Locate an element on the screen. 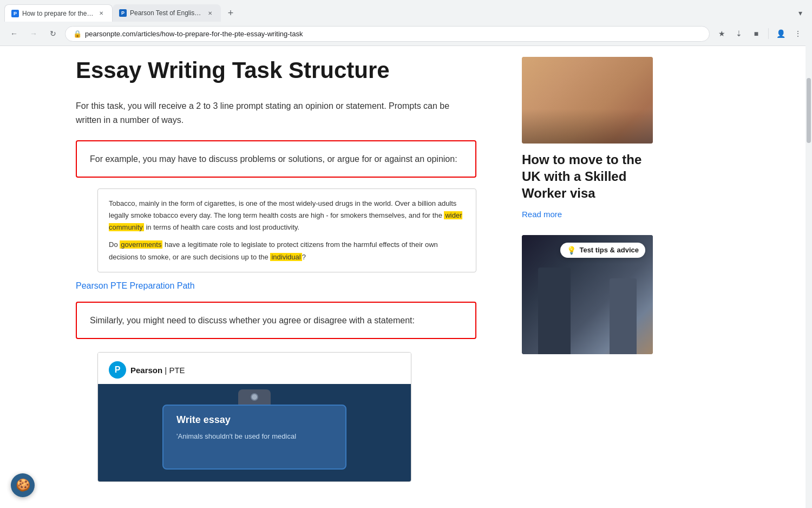 This screenshot has width=812, height=508. prep-path-link: Pearson PTE Preparation Path is located at coordinates (135, 286).